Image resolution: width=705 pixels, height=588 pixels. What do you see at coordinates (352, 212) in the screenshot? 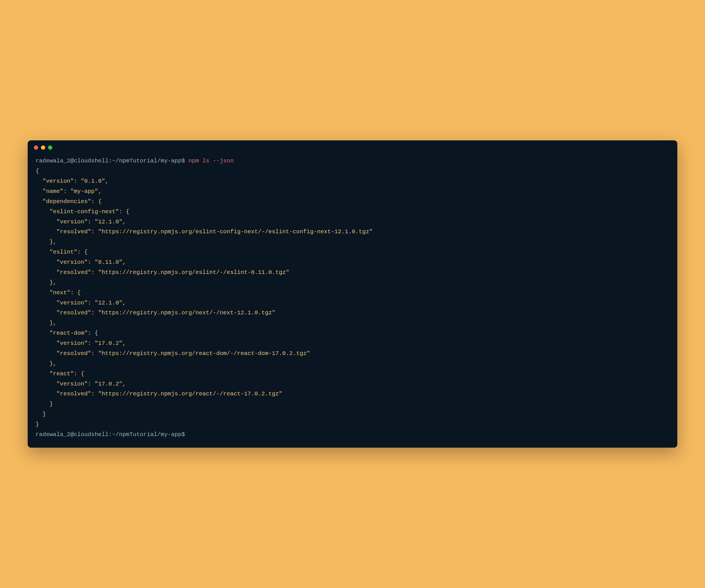
I see `json-output-line: "eslint-config-next": {` at bounding box center [352, 212].